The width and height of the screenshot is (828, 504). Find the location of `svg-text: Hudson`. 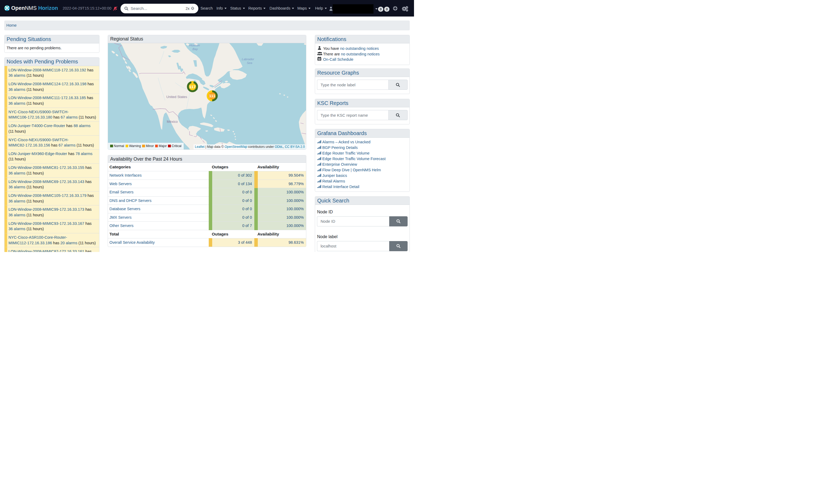

svg-text: Hudson is located at coordinates (195, 45).